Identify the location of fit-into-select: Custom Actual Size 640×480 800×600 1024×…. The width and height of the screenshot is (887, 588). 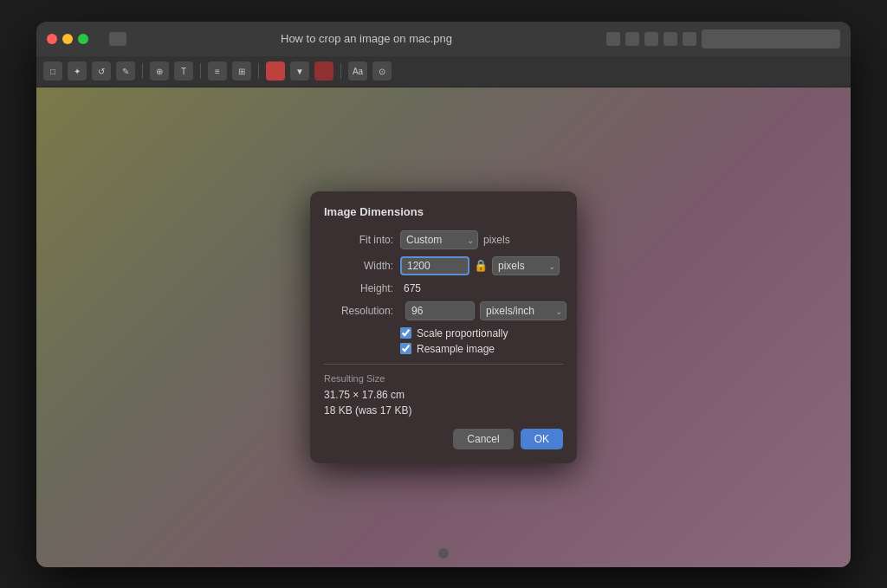
(439, 240).